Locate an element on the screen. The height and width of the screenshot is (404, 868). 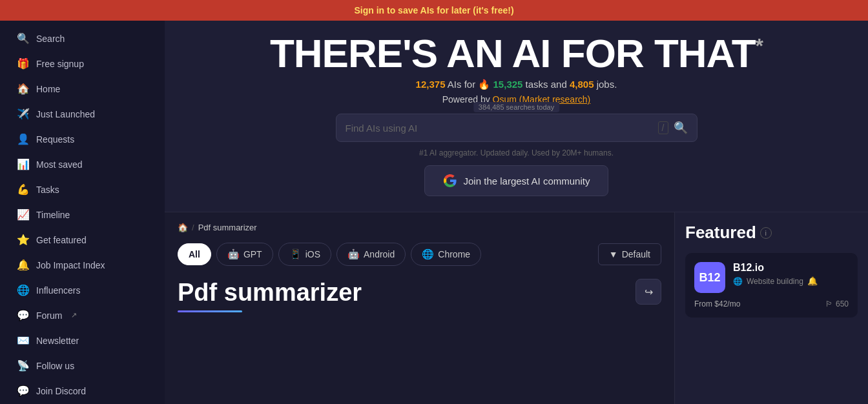
sidebar-label-tasks: Tasks is located at coordinates (48, 190).